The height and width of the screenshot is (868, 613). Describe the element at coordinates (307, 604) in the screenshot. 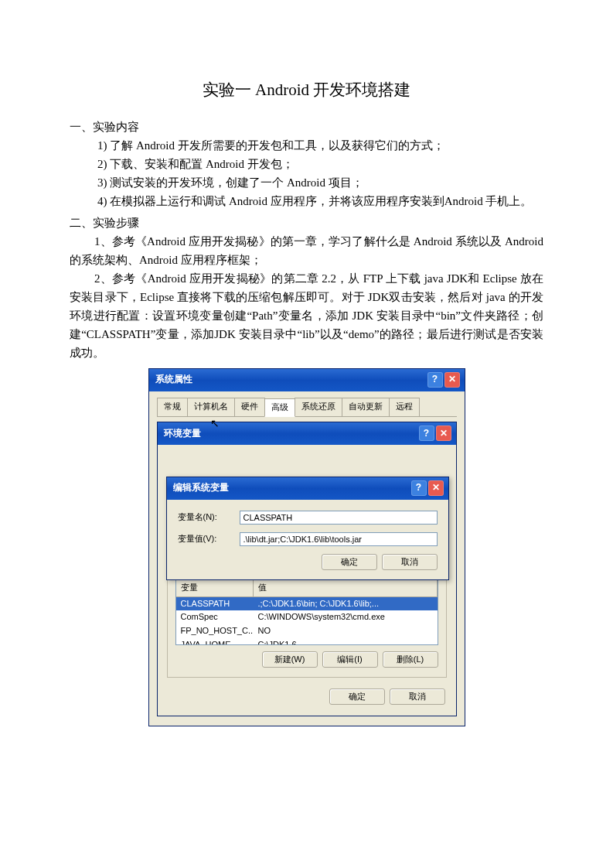

I see `table-row: CLASSPATH.;C:\JDK1.6\bin; C:\JDK1.6\lib;…` at that location.